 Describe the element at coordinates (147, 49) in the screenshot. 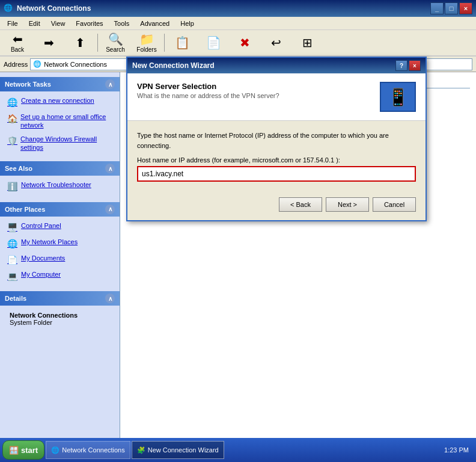

I see `folders-label: Folders` at that location.